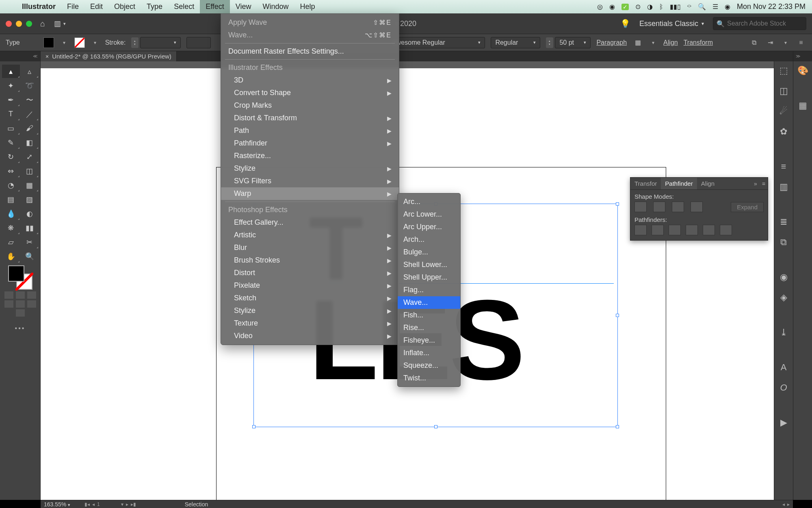 Image resolution: width=812 pixels, height=508 pixels. What do you see at coordinates (11, 199) in the screenshot?
I see `mesh-tool: ▤` at bounding box center [11, 199].